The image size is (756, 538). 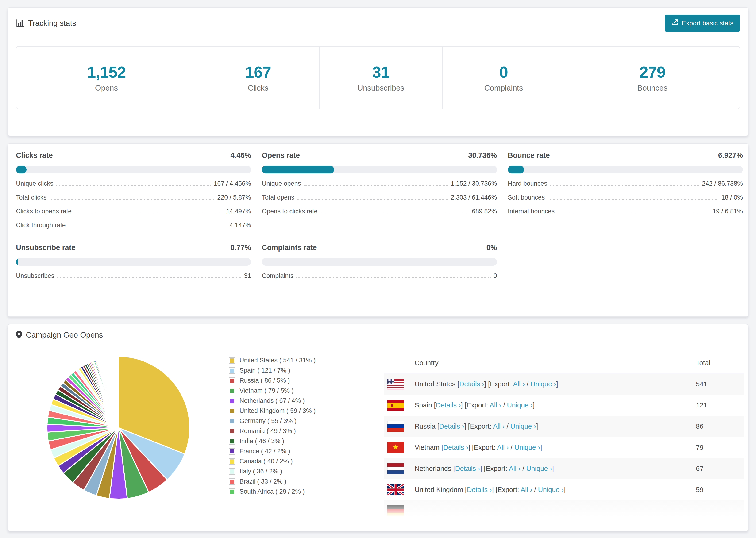 I want to click on tracking-stats-title-text: Tracking stats, so click(x=52, y=23).